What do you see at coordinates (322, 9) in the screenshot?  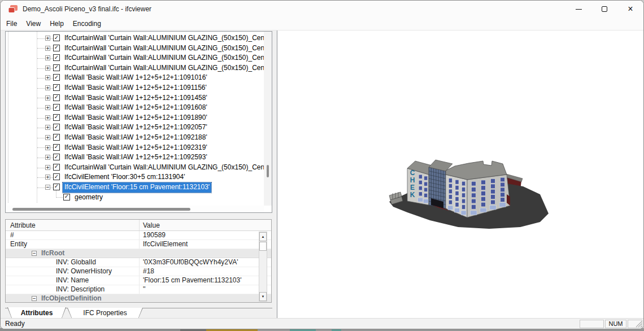 I see `titlebar: Demo_Ascoli Piceno_v3 final.ifc - ifcvie…` at bounding box center [322, 9].